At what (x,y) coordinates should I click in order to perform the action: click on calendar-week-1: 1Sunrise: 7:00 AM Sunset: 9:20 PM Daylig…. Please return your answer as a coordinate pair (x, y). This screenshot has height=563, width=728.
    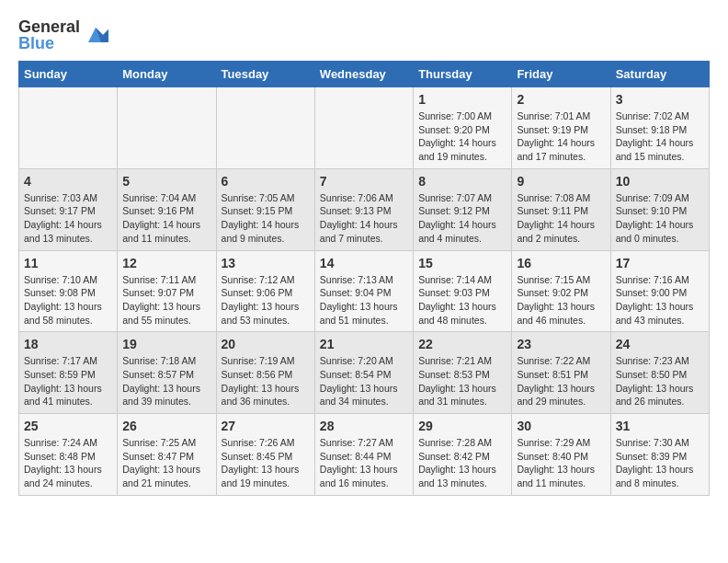
    Looking at the image, I should click on (364, 129).